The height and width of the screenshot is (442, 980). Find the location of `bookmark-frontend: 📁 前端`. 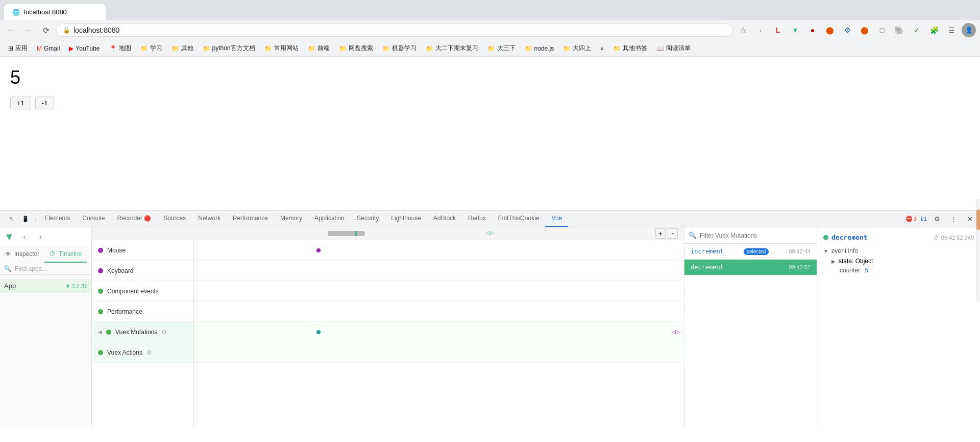

bookmark-frontend: 📁 前端 is located at coordinates (318, 48).